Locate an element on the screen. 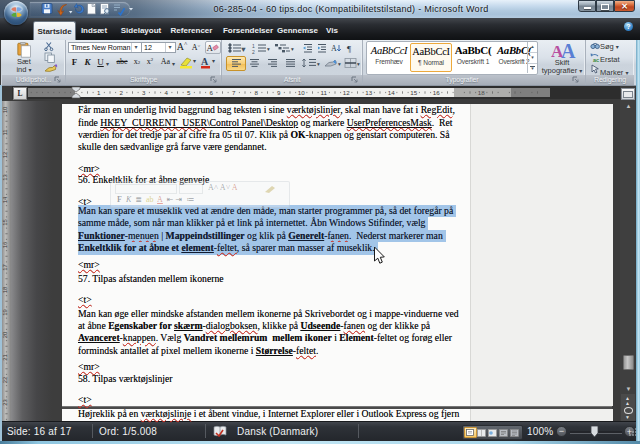 Image resolution: width=640 pixels, height=444 pixels. svg-text: 19 is located at coordinates (5, 312).